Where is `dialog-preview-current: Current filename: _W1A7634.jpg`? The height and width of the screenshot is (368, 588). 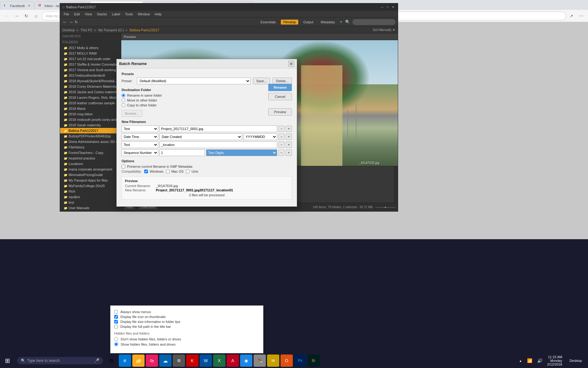
dialog-preview-current: Current filename: _W1A7634.jpg is located at coordinates (207, 186).